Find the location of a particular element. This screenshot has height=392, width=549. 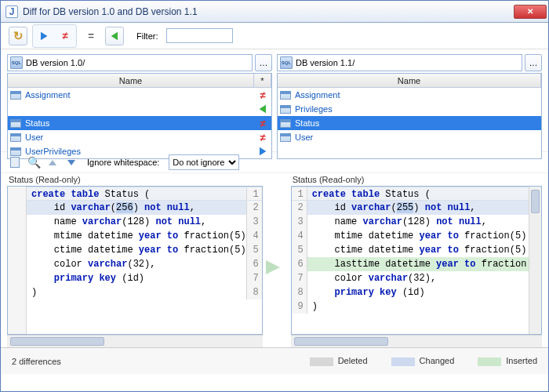

right-browse-button: … is located at coordinates (533, 63).